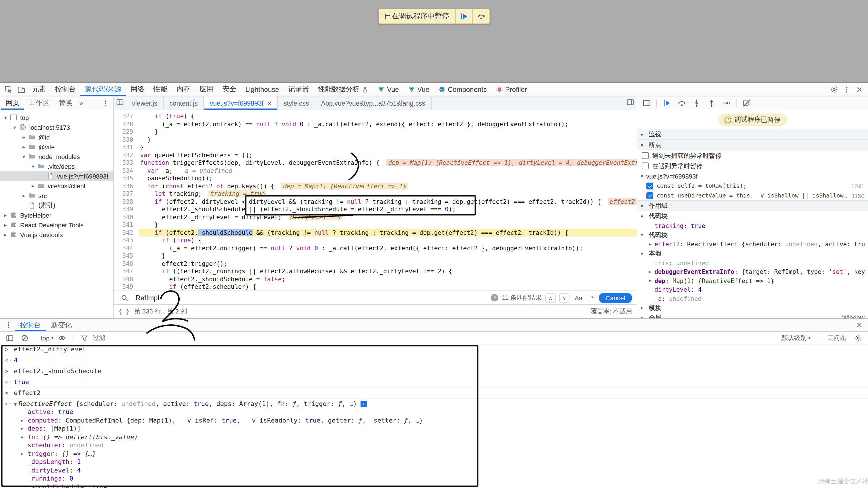 The width and height of the screenshot is (868, 488). Describe the element at coordinates (57, 235) in the screenshot. I see `tree-item-12: ▸Vue.js devtools` at that location.